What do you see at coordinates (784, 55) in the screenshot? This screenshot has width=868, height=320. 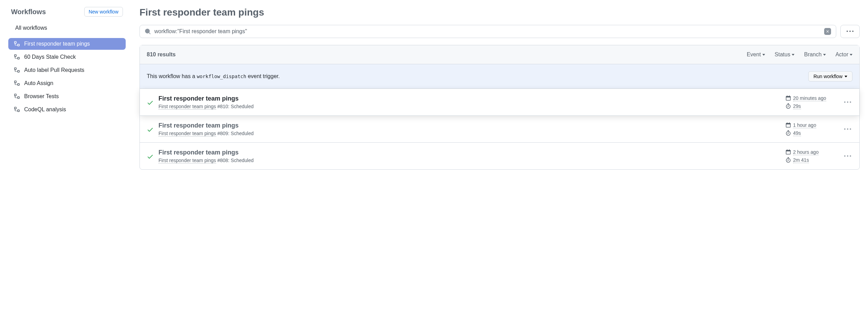 I see `filter-status: Status` at bounding box center [784, 55].